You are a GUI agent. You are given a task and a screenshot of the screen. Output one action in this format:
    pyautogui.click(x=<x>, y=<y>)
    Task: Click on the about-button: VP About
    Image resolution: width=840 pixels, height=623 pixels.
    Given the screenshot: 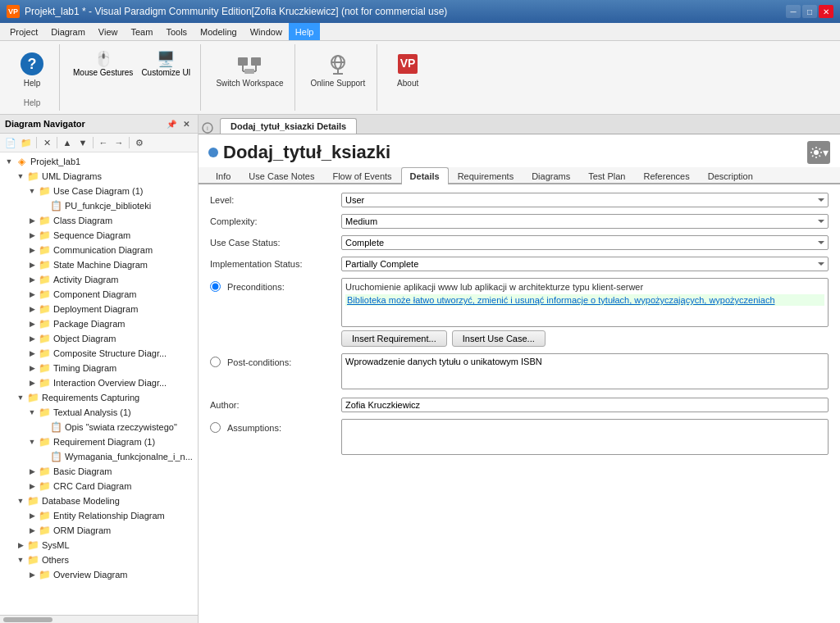 What is the action you would take?
    pyautogui.click(x=408, y=69)
    